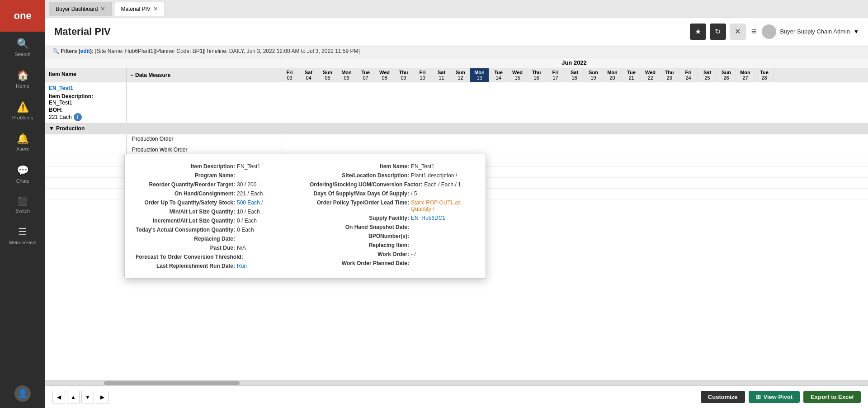 This screenshot has height=408, width=868. I want to click on popup-row-days-supply: Days Of Supply/Max Days Of Supply: / 5, so click(392, 194).